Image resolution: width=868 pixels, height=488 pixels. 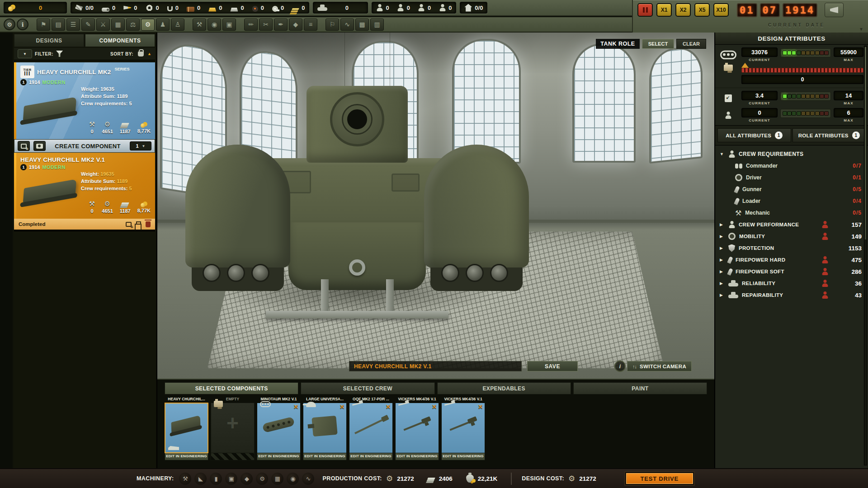 I want to click on component-card-hull: HEAVY CHURCHIL... EDIT IN ENGINEERING, so click(x=186, y=428).